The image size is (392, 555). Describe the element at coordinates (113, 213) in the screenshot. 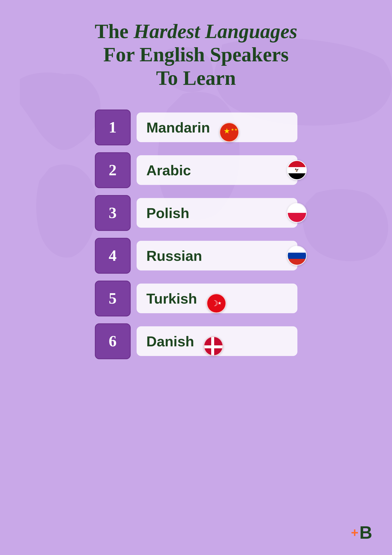

I see `rank-box-3: 3` at that location.